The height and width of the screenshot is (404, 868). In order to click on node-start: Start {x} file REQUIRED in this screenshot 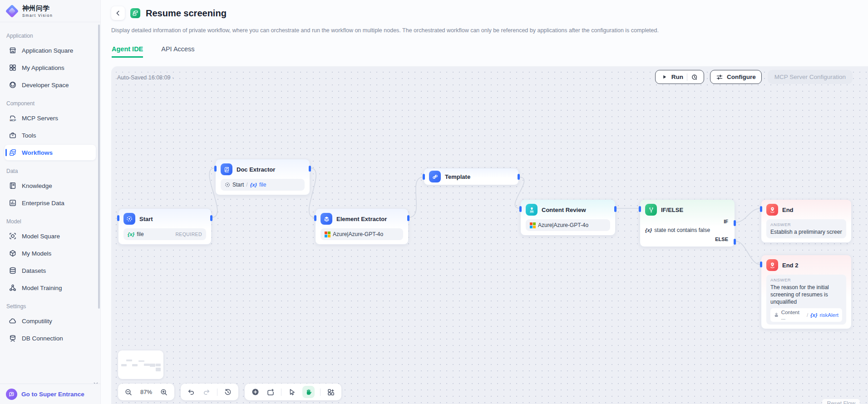, I will do `click(165, 227)`.